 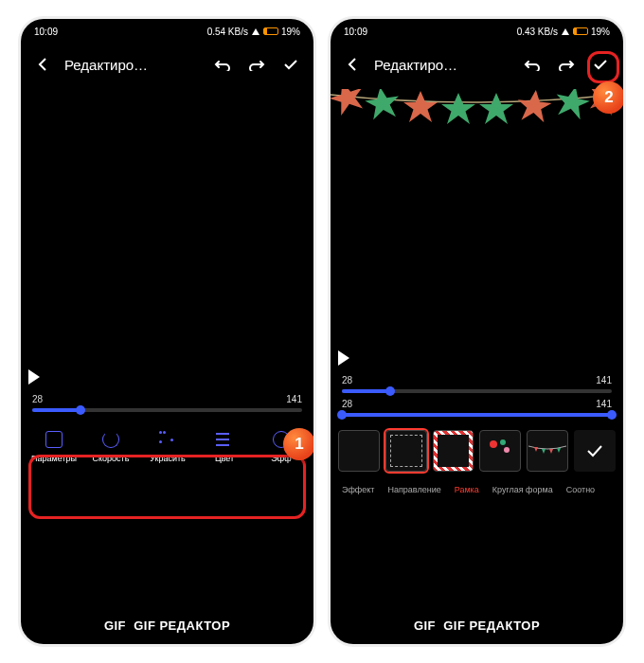 What do you see at coordinates (595, 451) in the screenshot?
I see `frame-apply-check` at bounding box center [595, 451].